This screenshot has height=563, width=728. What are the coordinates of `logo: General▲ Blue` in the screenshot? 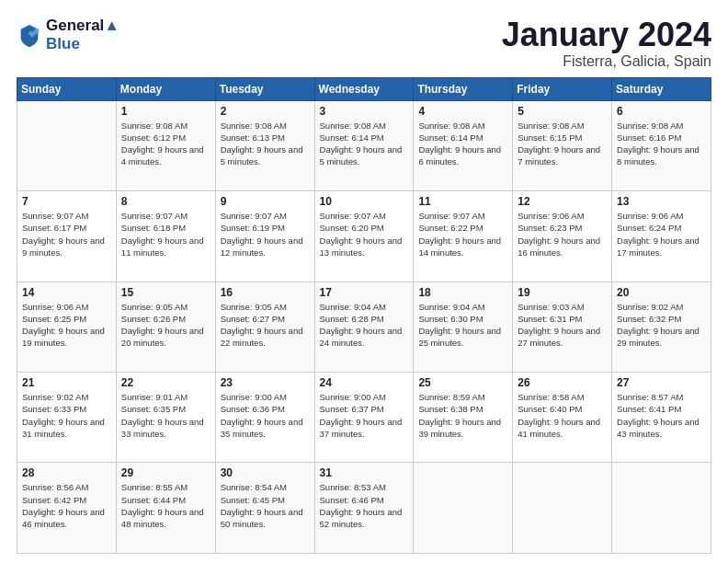 It's located at (68, 35).